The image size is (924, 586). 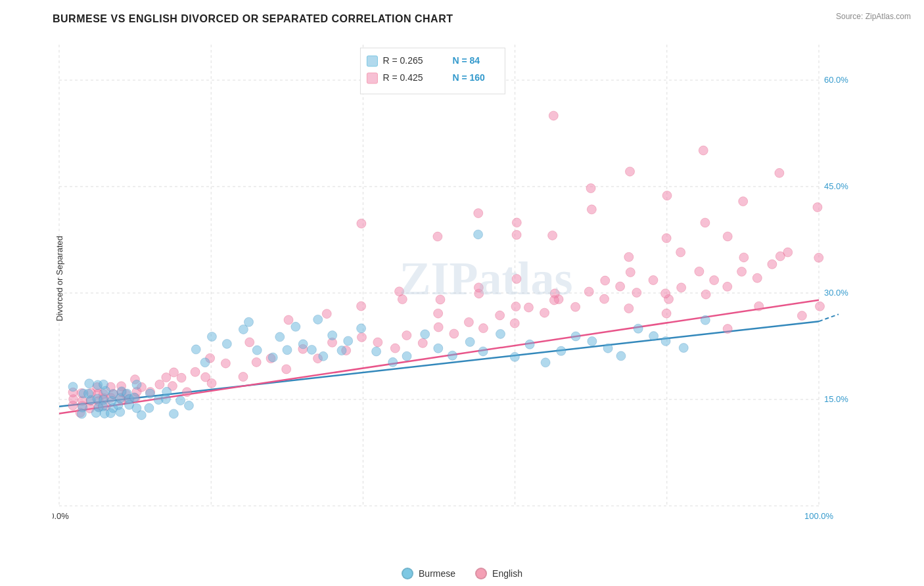 I want to click on burmese-dot, so click(x=407, y=574).